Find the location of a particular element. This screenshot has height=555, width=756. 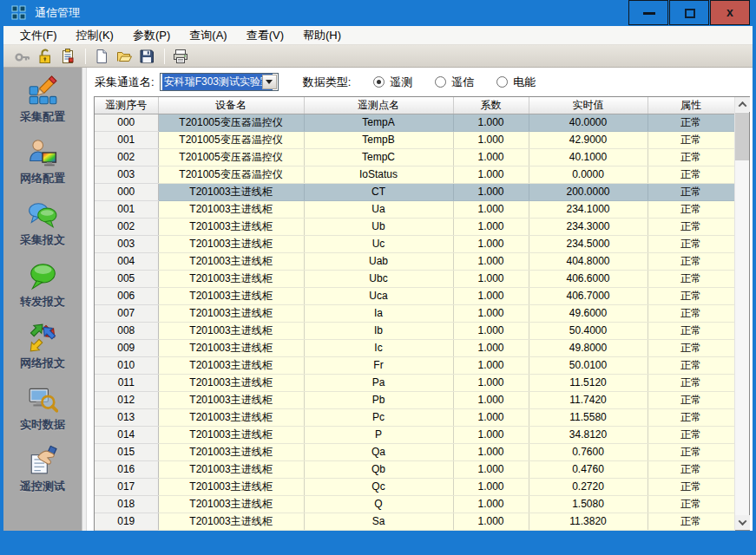

cell-point: IoStatus is located at coordinates (378, 174).